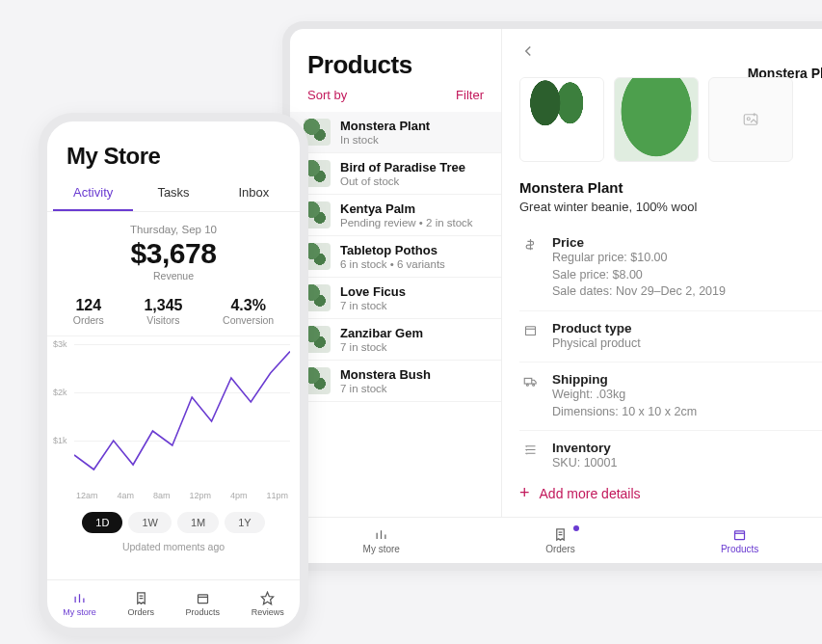  Describe the element at coordinates (662, 494) in the screenshot. I see `add-more-details-button: + Add more details` at that location.